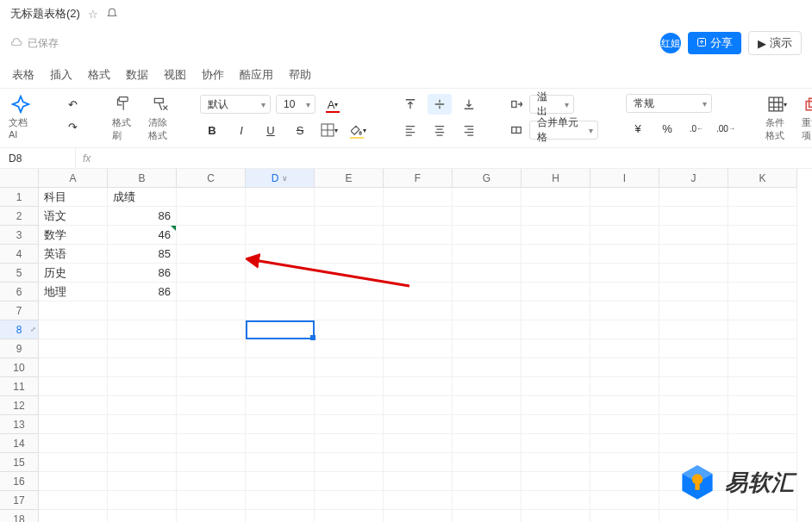 The image size is (812, 522). I want to click on cell-A5: 历史, so click(73, 273).